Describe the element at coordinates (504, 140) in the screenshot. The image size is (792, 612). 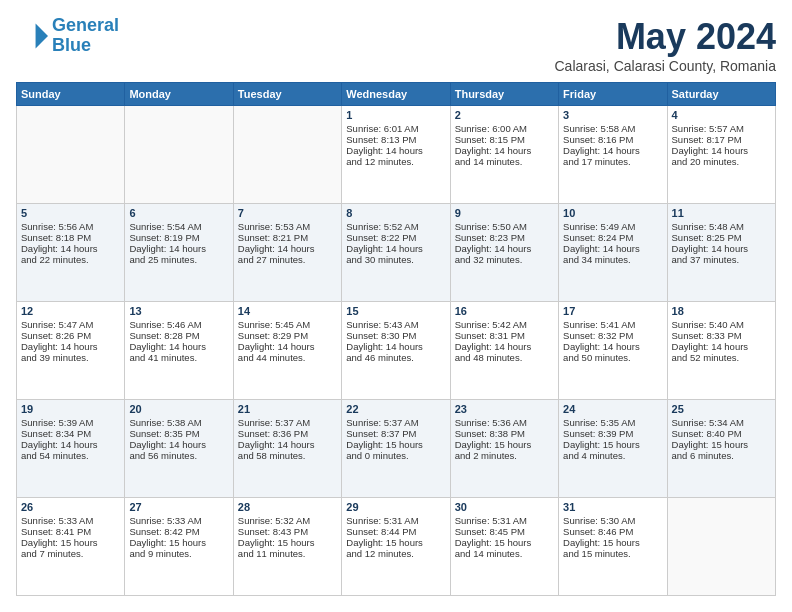
I see `day-info: Sunset: 8:15 PM` at that location.